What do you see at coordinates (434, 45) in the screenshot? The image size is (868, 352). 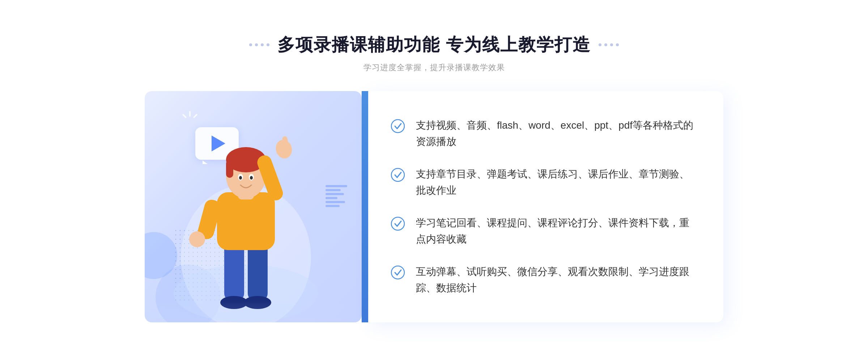 I see `title-row: 多项录播课辅助功能 专为线上教学打造` at bounding box center [434, 45].